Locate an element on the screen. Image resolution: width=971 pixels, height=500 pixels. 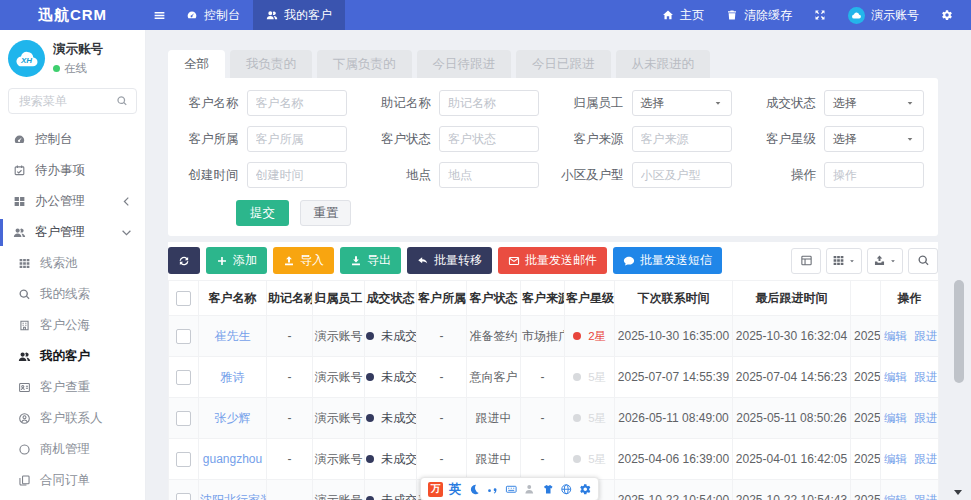
toolbar-button: 批量转移 is located at coordinates (450, 260).